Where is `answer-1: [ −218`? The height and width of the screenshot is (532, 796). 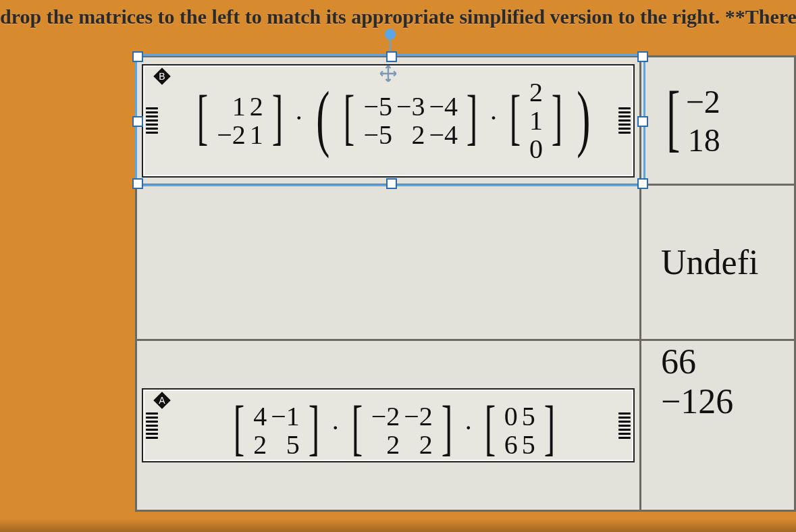
answer-1: [ −218 is located at coordinates (718, 120).